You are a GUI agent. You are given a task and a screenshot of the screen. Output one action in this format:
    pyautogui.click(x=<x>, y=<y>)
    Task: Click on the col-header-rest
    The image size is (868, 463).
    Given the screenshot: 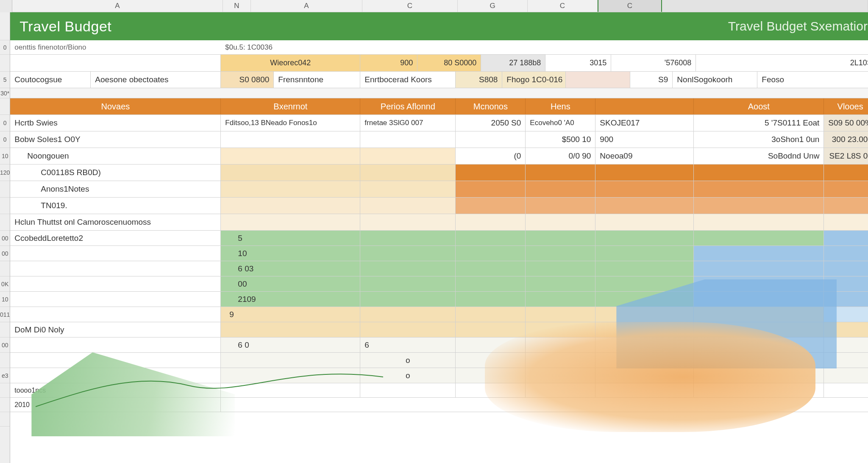 What is the action you would take?
    pyautogui.click(x=765, y=6)
    